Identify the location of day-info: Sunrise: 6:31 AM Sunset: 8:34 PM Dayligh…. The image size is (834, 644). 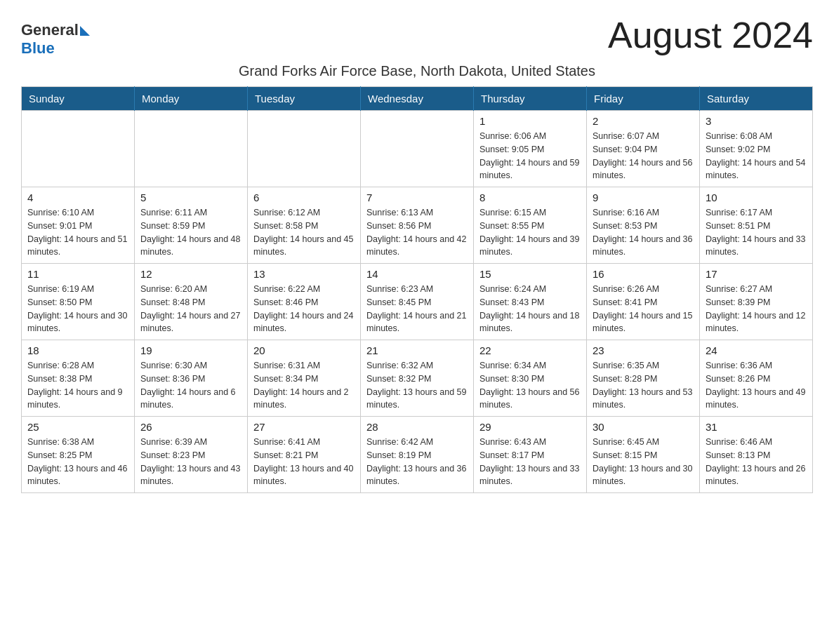
(304, 386).